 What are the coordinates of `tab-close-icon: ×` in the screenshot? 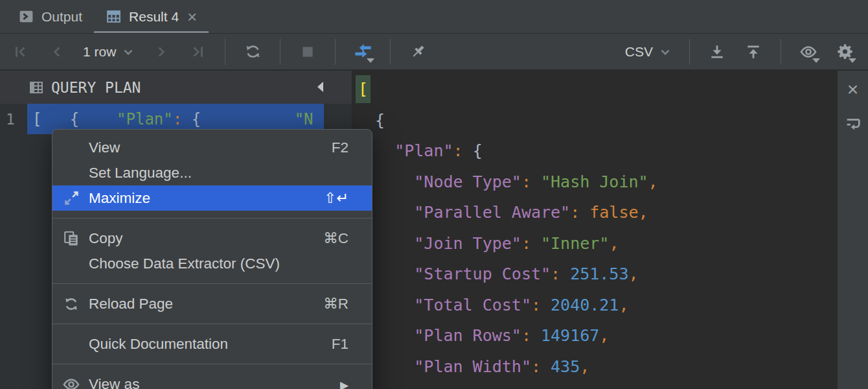 It's located at (192, 17).